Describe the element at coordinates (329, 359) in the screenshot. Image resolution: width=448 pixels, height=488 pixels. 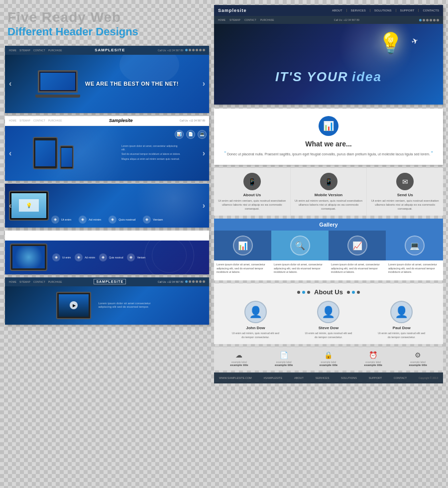
I see `footer-feature-3: 🔒 example label example title` at that location.